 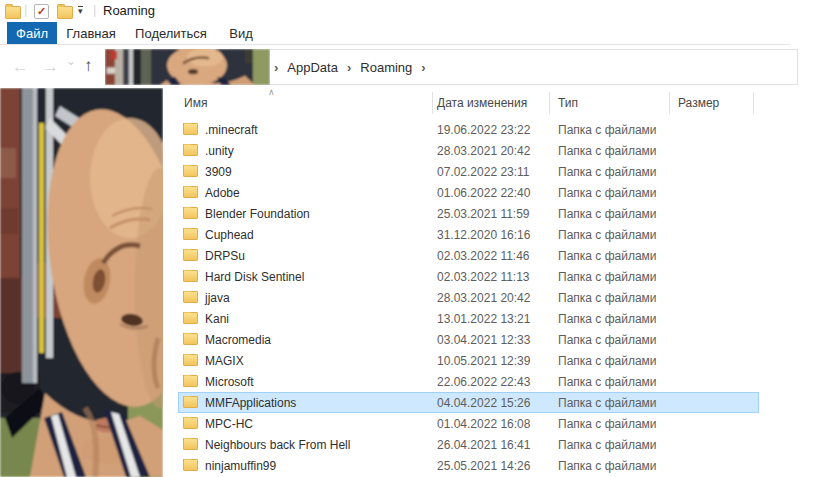 What do you see at coordinates (468, 276) in the screenshot?
I see `file-row: Hard Disk Sentinel02.03.2022 11:13Папка …` at bounding box center [468, 276].